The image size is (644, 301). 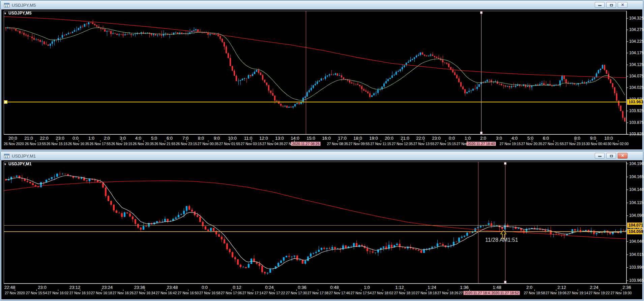 I want to click on time-axis-hour-label: 4:0, so click(x=515, y=138).